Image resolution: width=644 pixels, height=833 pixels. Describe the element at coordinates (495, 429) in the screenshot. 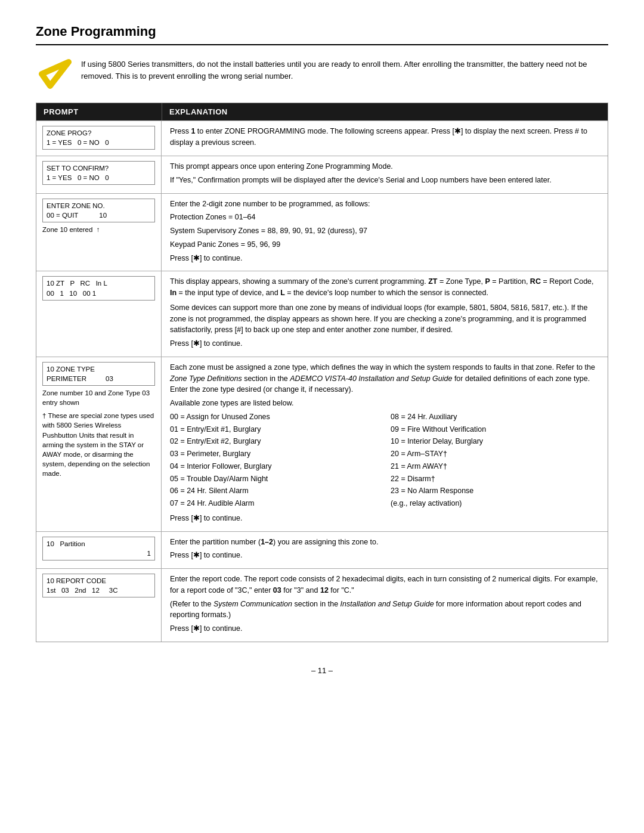

I see `zt-09: 09 = Fire Without Verification` at that location.